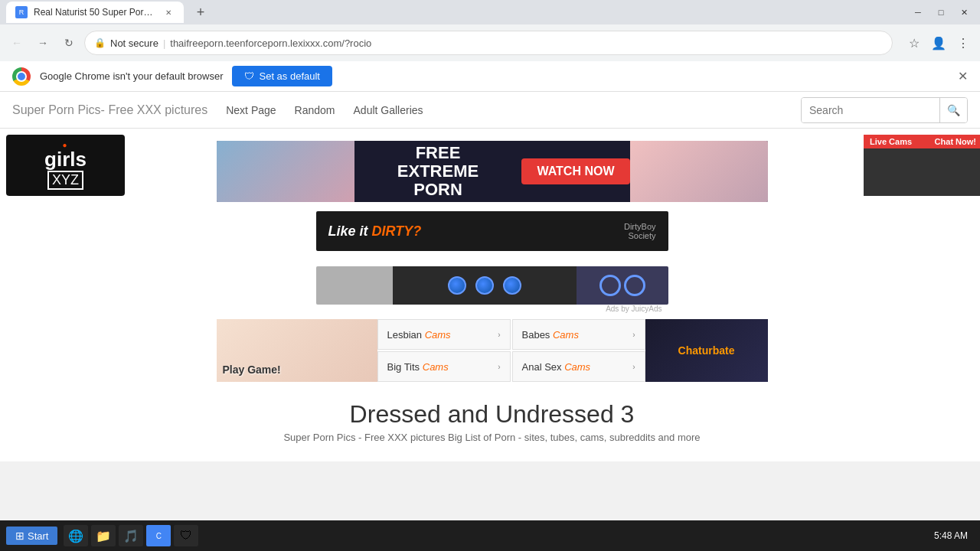 This screenshot has height=551, width=980. What do you see at coordinates (132, 77) in the screenshot?
I see `banner-message: Google Chrome isn't your default browser` at bounding box center [132, 77].